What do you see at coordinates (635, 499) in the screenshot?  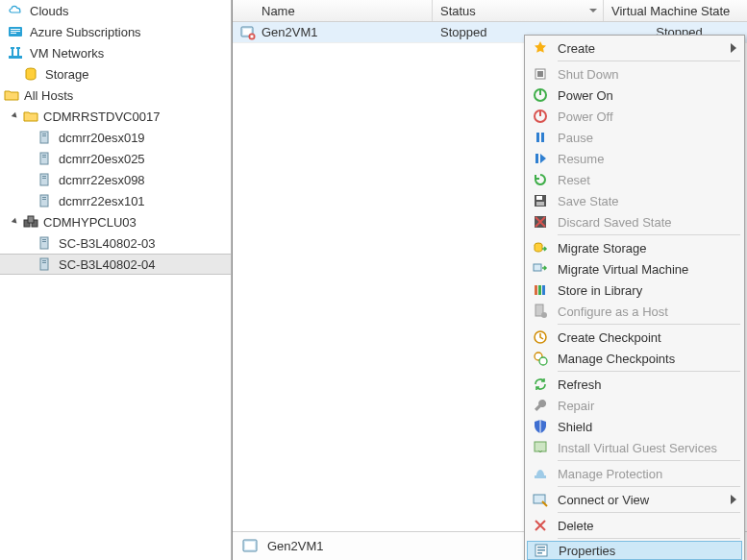 I see `menu-connect-view: Connect or View` at bounding box center [635, 499].